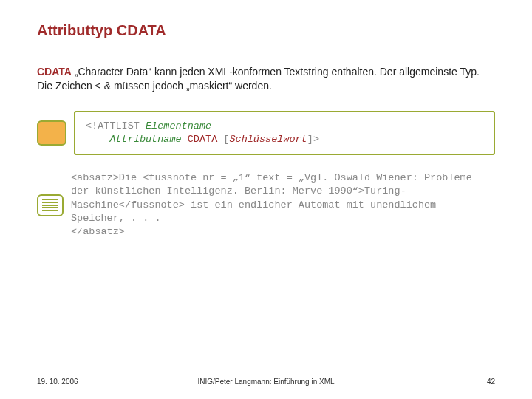 The width and height of the screenshot is (532, 399). I want to click on syntax-l1b: Elementname, so click(179, 126).